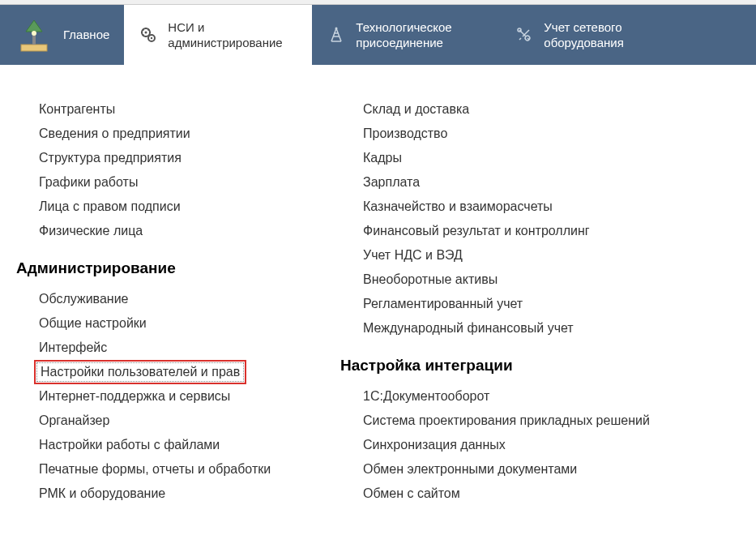 Image resolution: width=756 pixels, height=548 pixels. Describe the element at coordinates (406, 35) in the screenshot. I see `nav-item-tech-connection: Технологическое присоединение` at that location.